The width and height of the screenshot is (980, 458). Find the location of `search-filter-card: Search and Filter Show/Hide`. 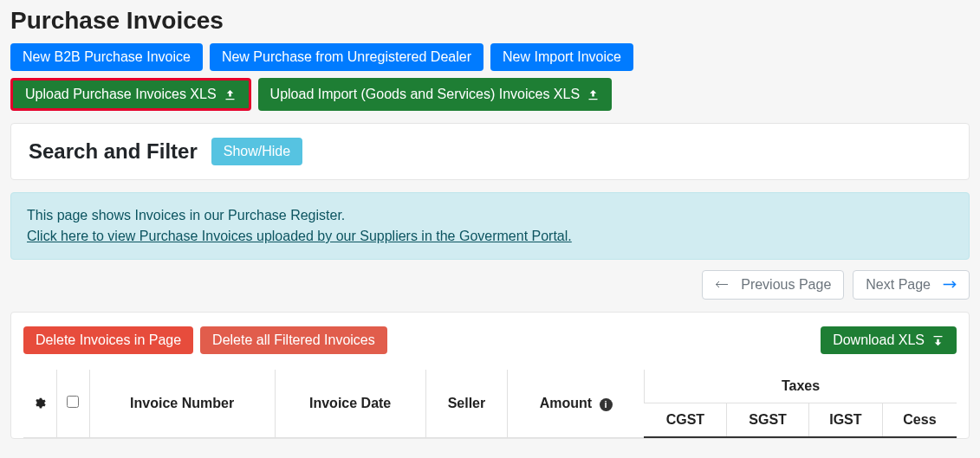

search-filter-card: Search and Filter Show/Hide is located at coordinates (490, 152).